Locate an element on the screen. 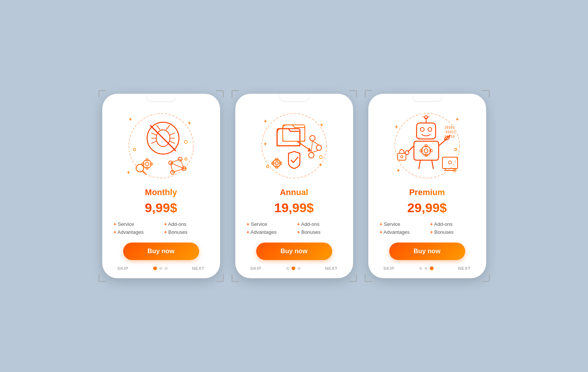 The height and width of the screenshot is (372, 588). phone-frame-annual: + + + + Annual 19,99$ + Service + Add-on… is located at coordinates (294, 186).